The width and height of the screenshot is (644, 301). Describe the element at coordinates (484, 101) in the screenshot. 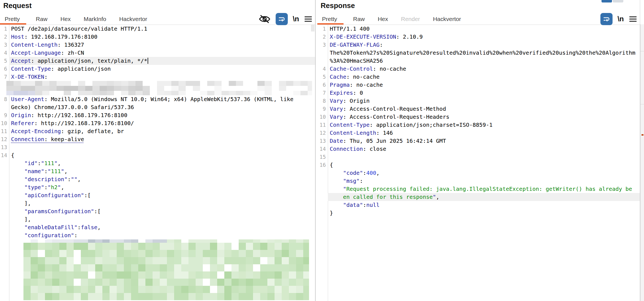

I see `code-text: Vary: Origin` at that location.